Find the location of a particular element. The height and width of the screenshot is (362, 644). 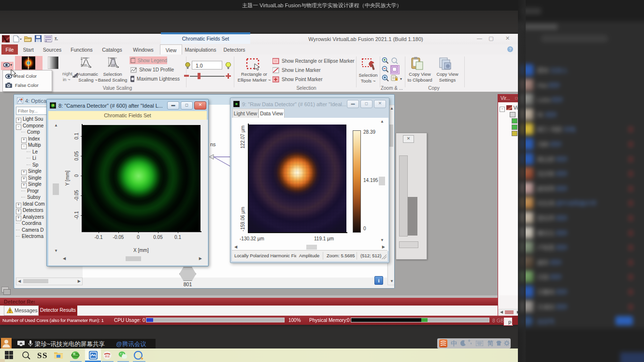

ribbon-tab-functions: Functions is located at coordinates (82, 49).